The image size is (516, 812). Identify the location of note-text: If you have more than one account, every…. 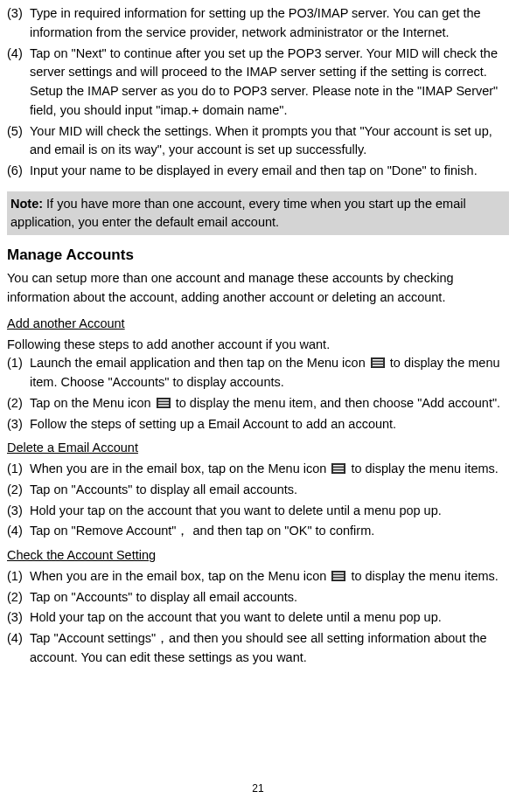
(238, 213).